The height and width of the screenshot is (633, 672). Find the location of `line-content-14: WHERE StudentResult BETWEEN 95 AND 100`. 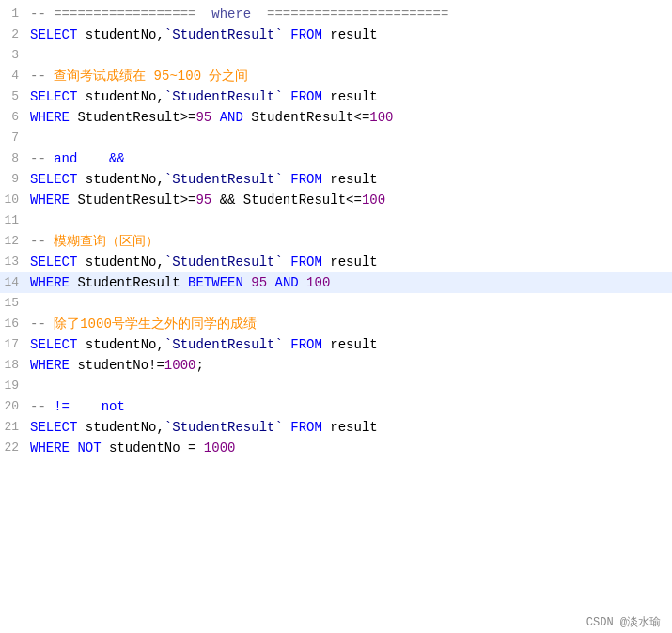

line-content-14: WHERE StudentResult BETWEEN 95 AND 100 is located at coordinates (350, 283).